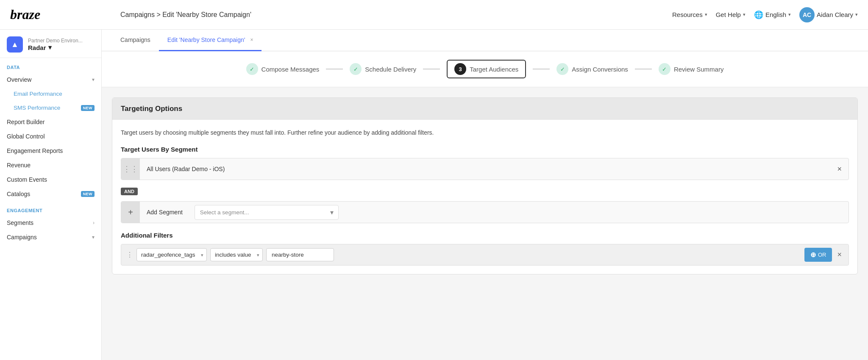  What do you see at coordinates (485, 109) in the screenshot?
I see `targeting-card-header: Targeting Options` at bounding box center [485, 109].